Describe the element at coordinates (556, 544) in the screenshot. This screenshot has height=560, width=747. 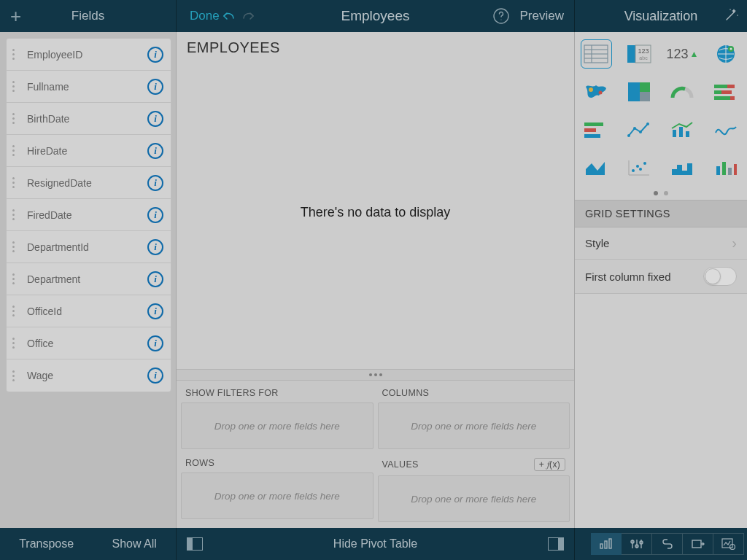
I see `toggle-right-panel-icon` at that location.